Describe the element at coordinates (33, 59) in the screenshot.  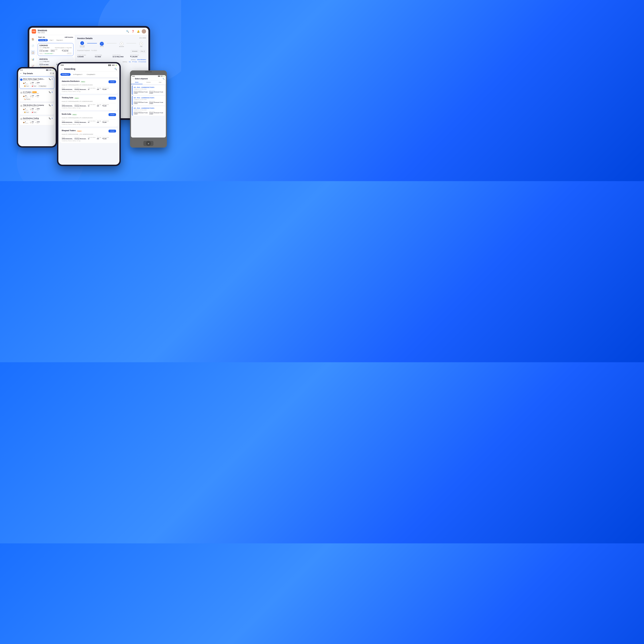
I see `sidebar-item-report: 📊` at that location.